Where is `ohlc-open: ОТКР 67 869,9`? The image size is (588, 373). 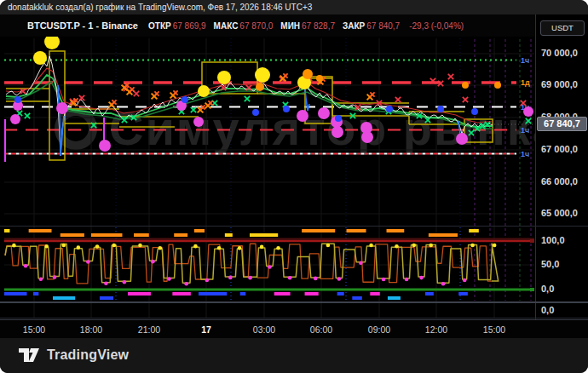
ohlc-open: ОТКР 67 869,9 is located at coordinates (177, 26).